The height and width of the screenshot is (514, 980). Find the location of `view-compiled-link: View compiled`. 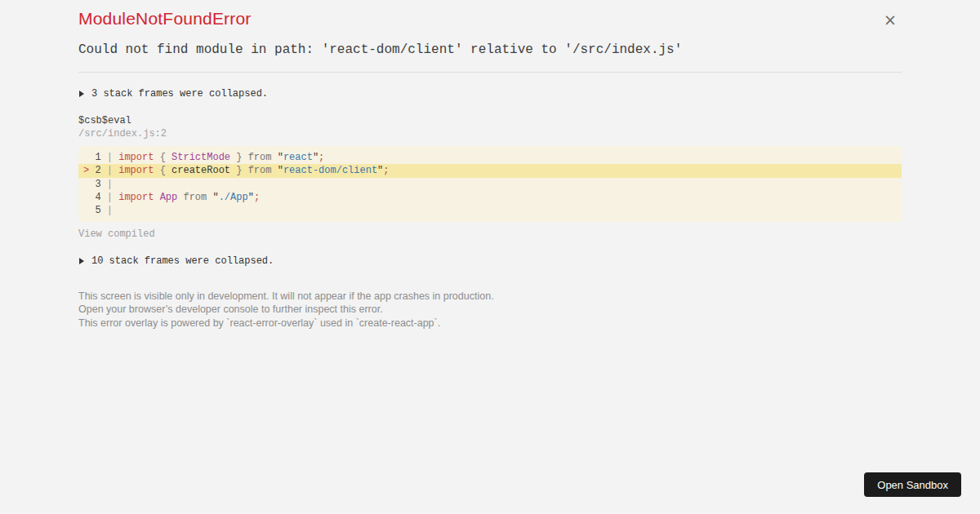

view-compiled-link: View compiled is located at coordinates (117, 234).